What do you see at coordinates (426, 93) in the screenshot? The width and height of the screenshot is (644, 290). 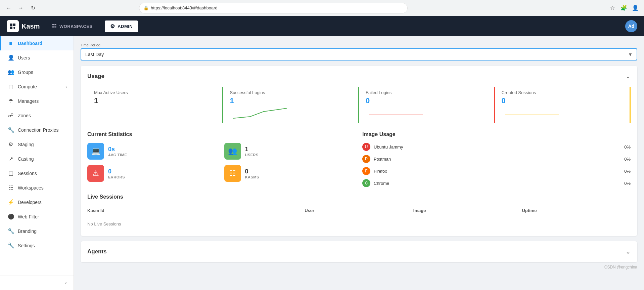 I see `failed-logins-label: Failed Logins` at bounding box center [426, 93].